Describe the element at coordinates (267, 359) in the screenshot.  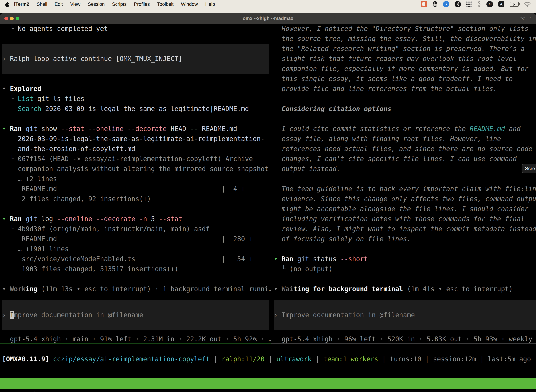
I see `terminal-line: [OMX#0.11.9] cczip/essay/ai-reimplementa…` at that location.